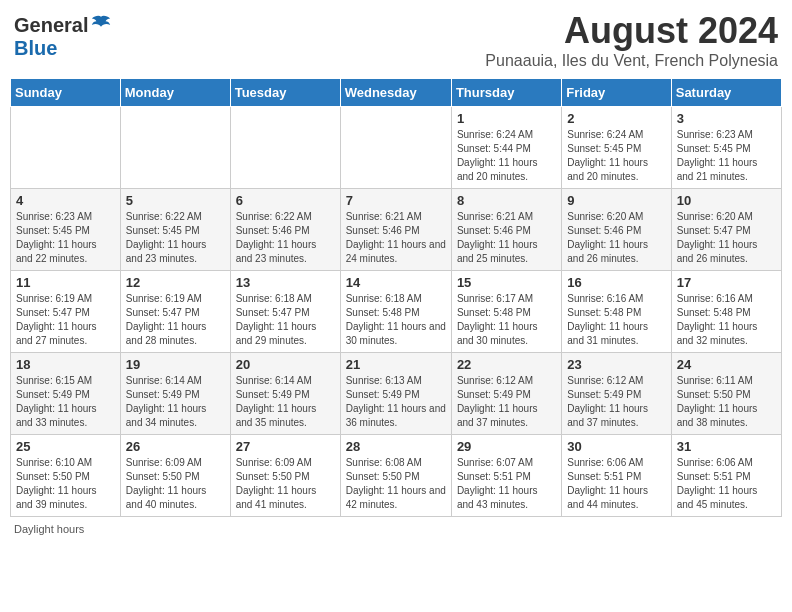 This screenshot has height=612, width=792. I want to click on calendar-cell: 4Sunrise: 6:23 AM Sunset: 5:45 PM Daylig…, so click(66, 230).